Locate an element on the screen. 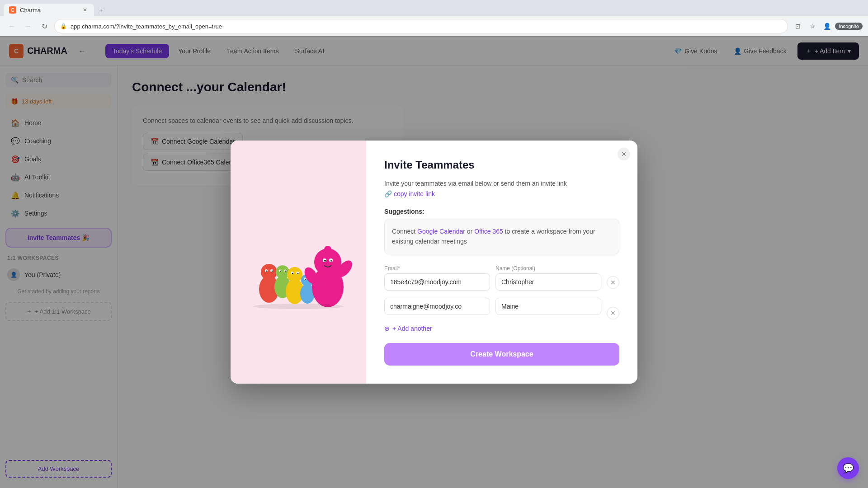 The width and height of the screenshot is (868, 488). link-icon: 🔗 is located at coordinates (388, 194).